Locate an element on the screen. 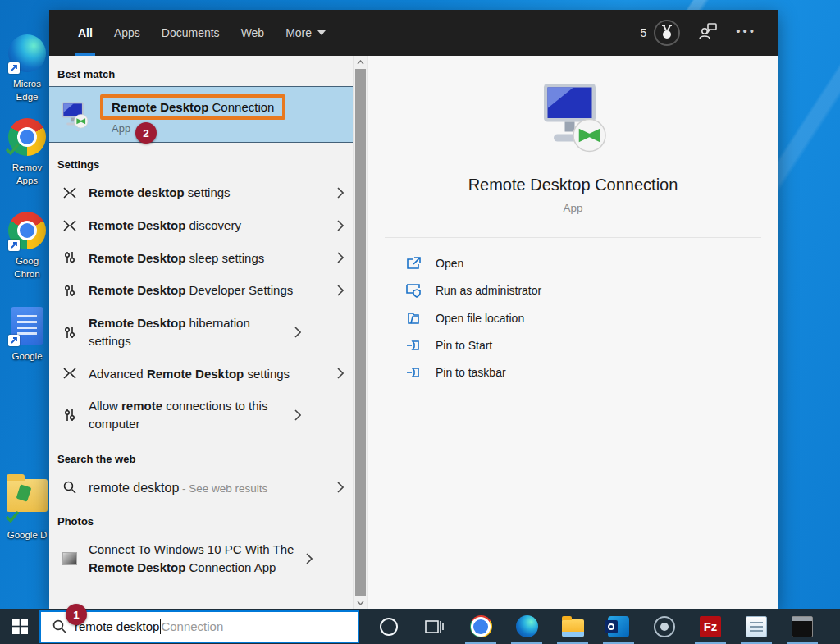 Image resolution: width=840 pixels, height=644 pixels. result-remote-desktop-sleep-settings: Remote Desktop sleep settings is located at coordinates (201, 258).